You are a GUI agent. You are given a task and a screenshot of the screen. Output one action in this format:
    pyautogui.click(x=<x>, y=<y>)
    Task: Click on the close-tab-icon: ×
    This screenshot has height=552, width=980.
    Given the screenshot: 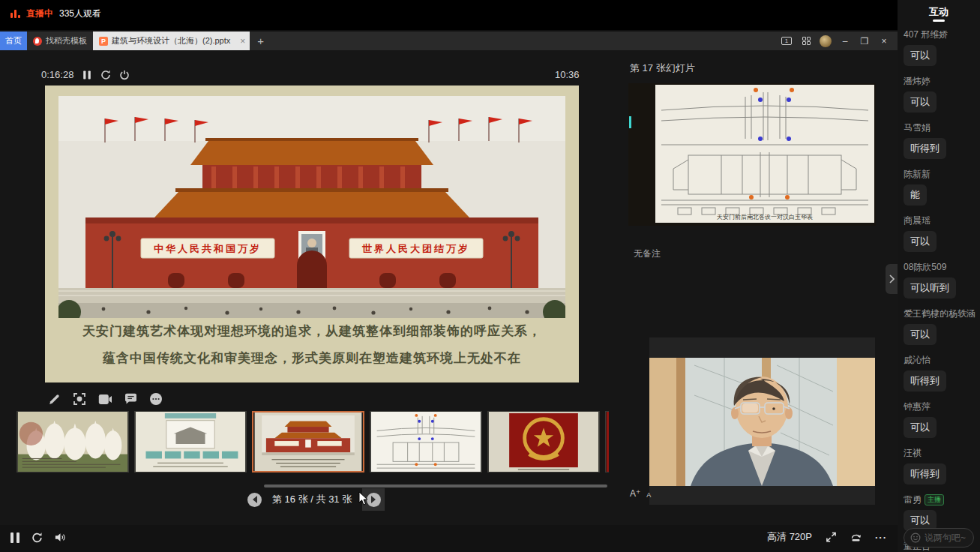 What is the action you would take?
    pyautogui.click(x=243, y=41)
    